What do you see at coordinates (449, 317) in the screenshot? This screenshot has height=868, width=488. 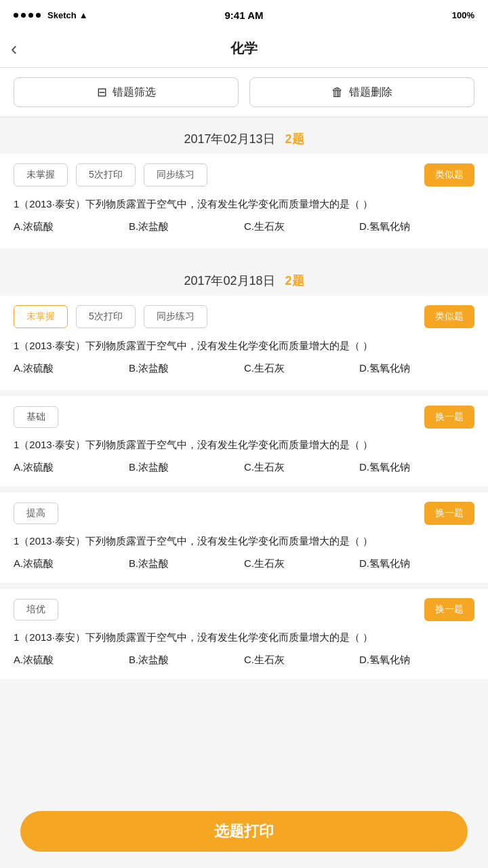 I see `similar-btn-2: 类似题` at bounding box center [449, 317].